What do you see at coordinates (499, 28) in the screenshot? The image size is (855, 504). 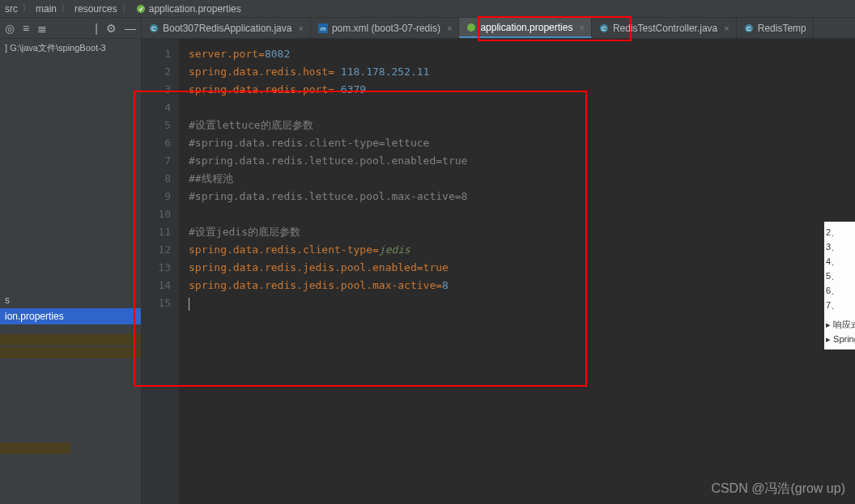 I see `editor-tabs: C Boot307RedisApplication.java × m pom.x…` at bounding box center [499, 28].